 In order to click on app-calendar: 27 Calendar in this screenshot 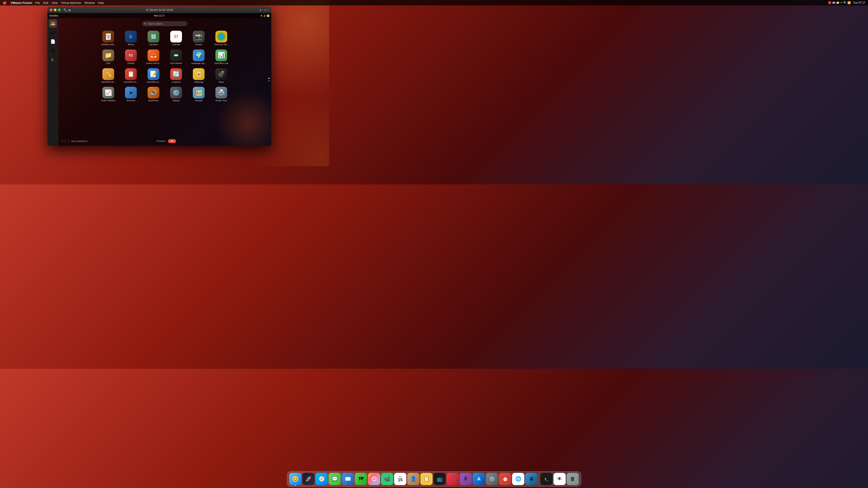, I will do `click(176, 38)`.